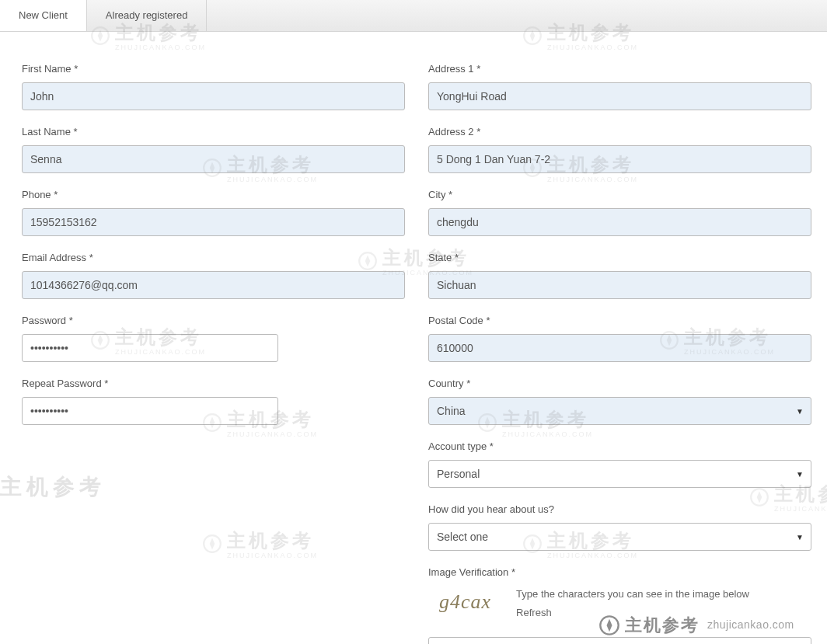 The image size is (827, 644). I want to click on address2-label: Address 2 *, so click(620, 132).